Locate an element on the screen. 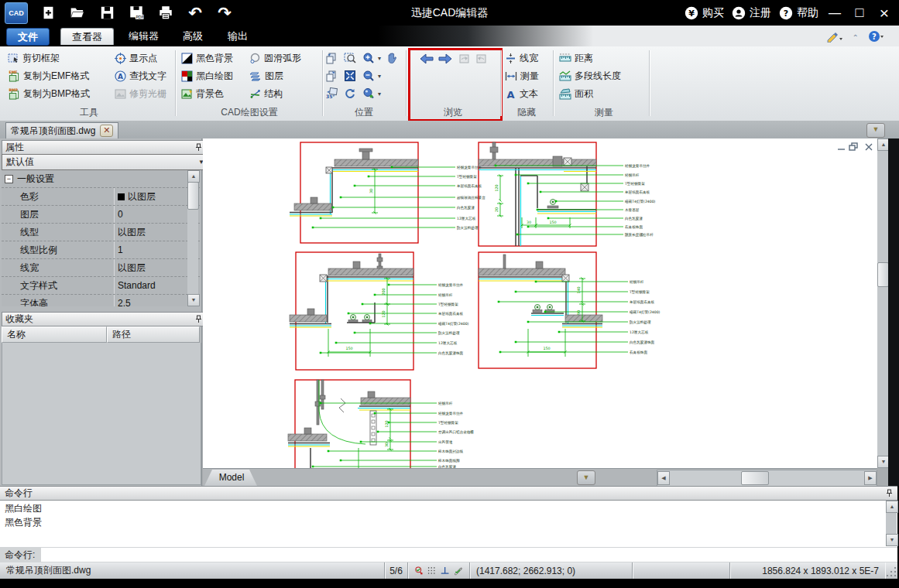 This screenshot has height=588, width=899. property-section-row: − 一般设置 is located at coordinates (101, 179).